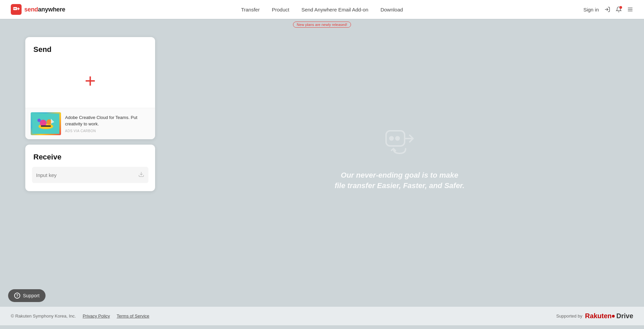 This screenshot has height=329, width=644. I want to click on send-card: Send + Adobe, so click(90, 88).